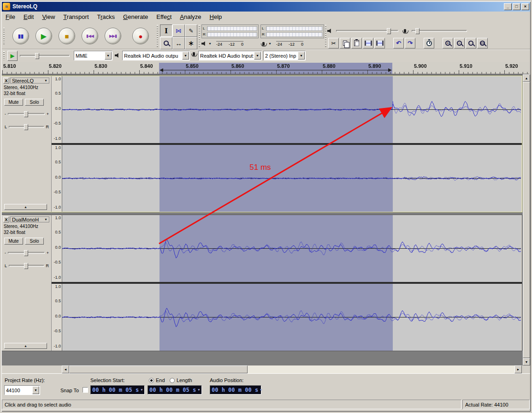 Image resolution: width=532 pixels, height=413 pixels. What do you see at coordinates (526, 78) in the screenshot?
I see `scroll-up-icon: ▲` at bounding box center [526, 78].